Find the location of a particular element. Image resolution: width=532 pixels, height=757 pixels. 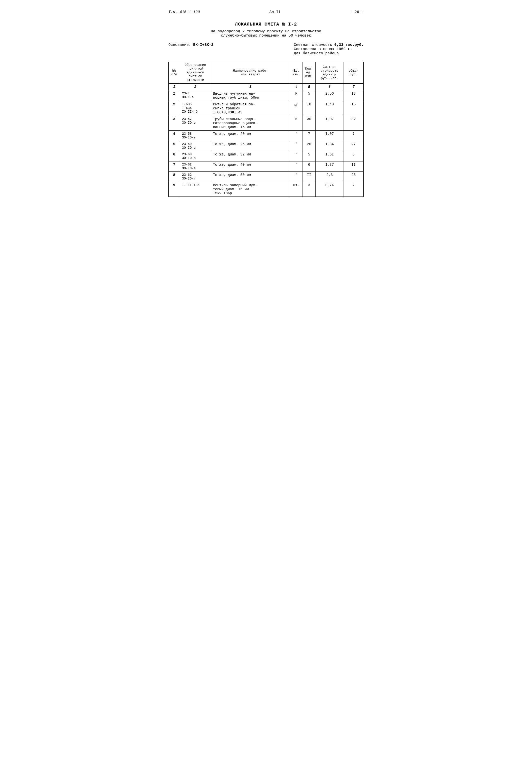

row-unit-cost: I,49 is located at coordinates (330, 109).